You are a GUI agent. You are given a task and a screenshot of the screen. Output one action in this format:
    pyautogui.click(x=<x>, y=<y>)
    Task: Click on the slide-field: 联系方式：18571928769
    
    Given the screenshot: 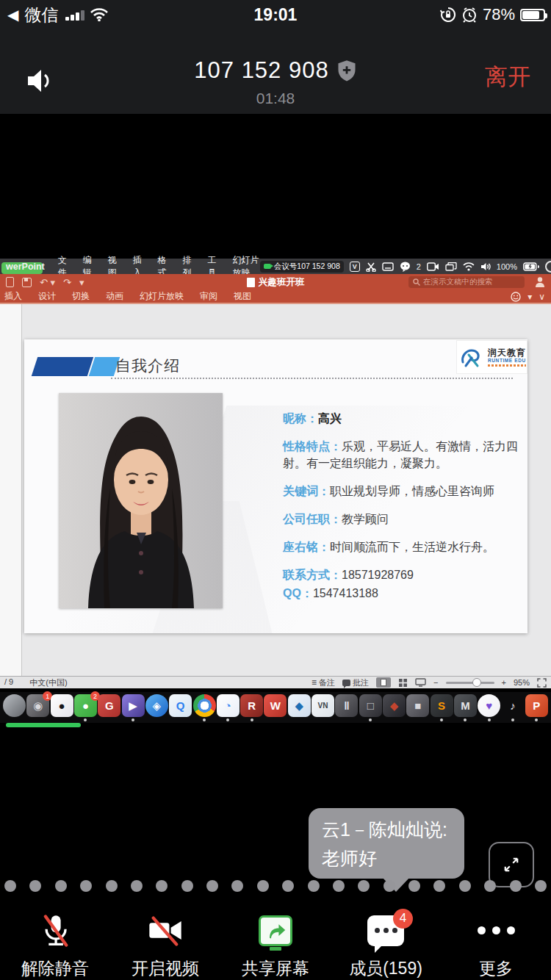 What is the action you would take?
    pyautogui.click(x=406, y=574)
    